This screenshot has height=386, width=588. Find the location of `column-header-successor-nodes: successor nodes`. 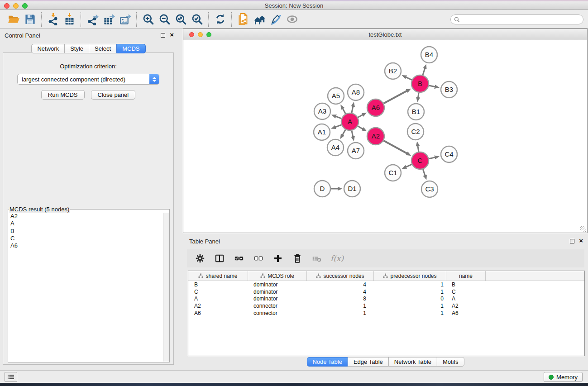

column-header-successor-nodes: successor nodes is located at coordinates (340, 276).